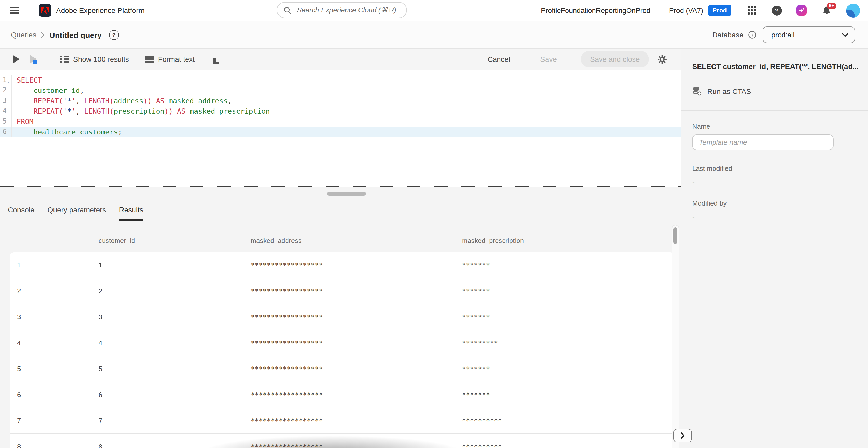 This screenshot has height=448, width=868. What do you see at coordinates (776, 10) in the screenshot?
I see `help-button: ?` at bounding box center [776, 10].